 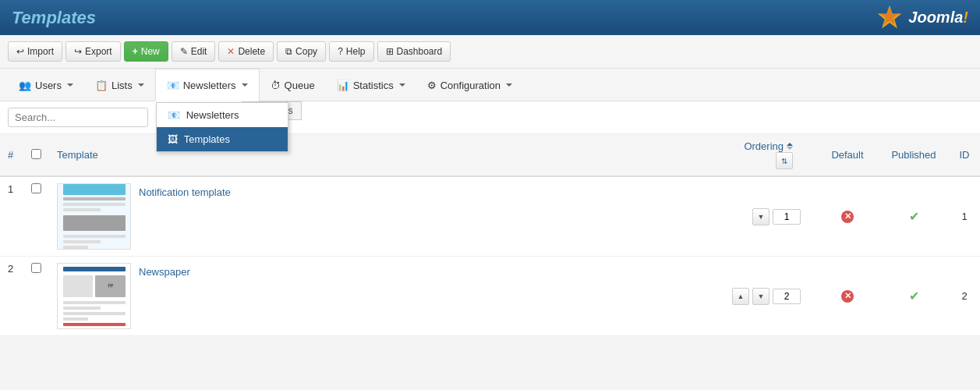 What do you see at coordinates (490, 85) in the screenshot?
I see `navbar: 👥 Users 📋 Lists 📧 Newsletters 📧 Newslett…` at bounding box center [490, 85].